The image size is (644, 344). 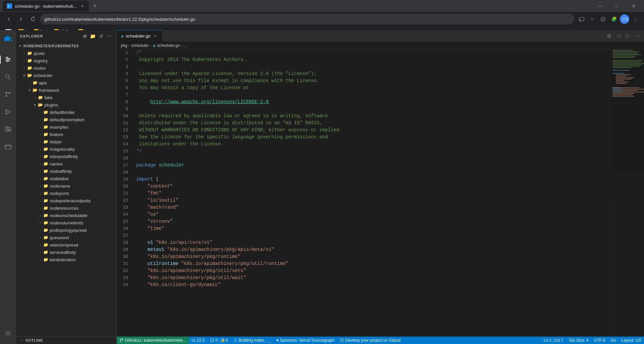 I want to click on tree-item-nodeunschedulable: › 📁 nodeunschedulable, so click(x=66, y=215).